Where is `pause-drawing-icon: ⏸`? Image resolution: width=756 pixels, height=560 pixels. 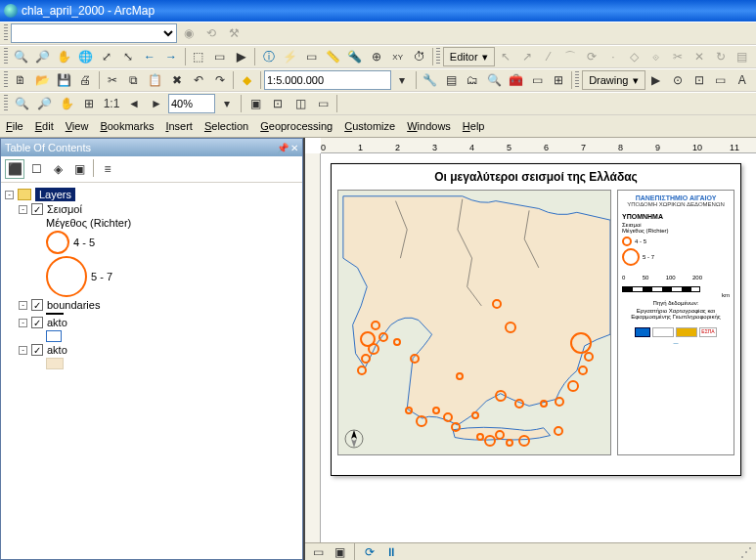 pause-drawing-icon: ⏸ is located at coordinates (391, 552).